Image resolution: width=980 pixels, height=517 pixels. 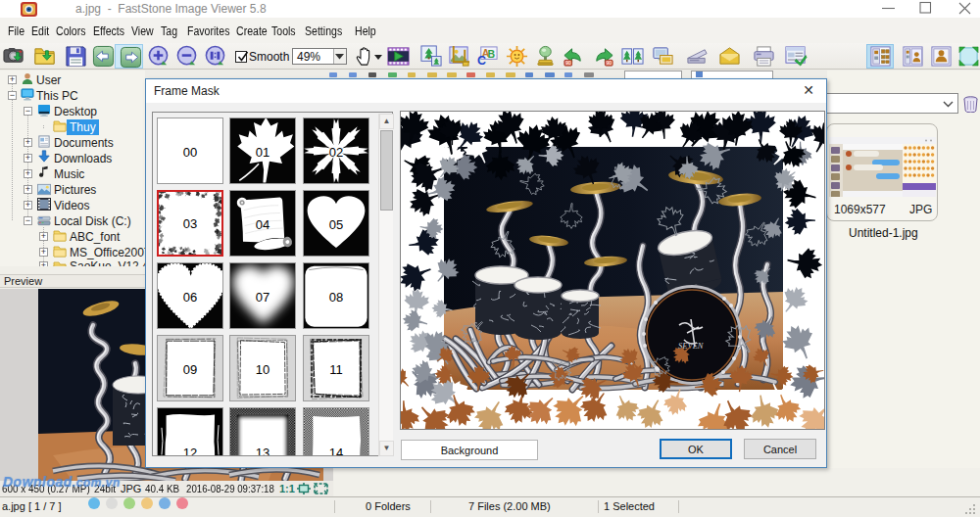 I want to click on svg-text: C, so click(x=482, y=61).